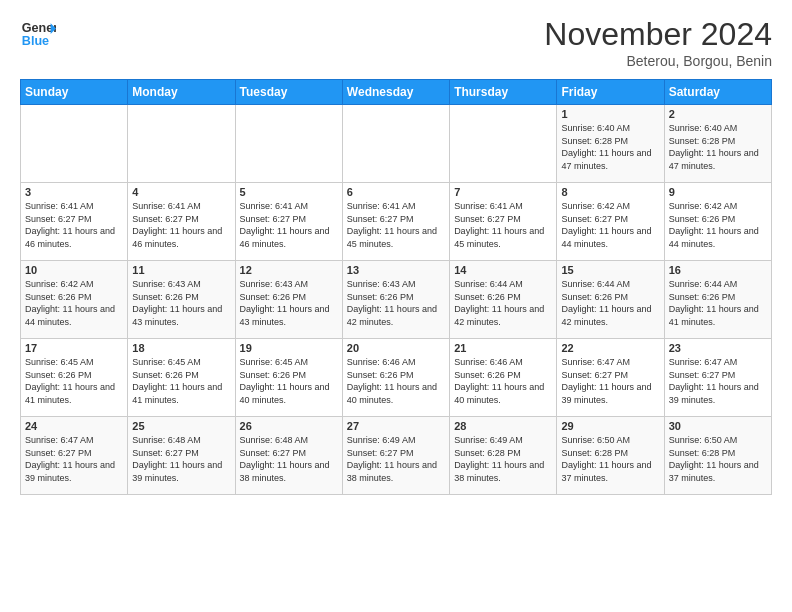 The height and width of the screenshot is (612, 792). Describe the element at coordinates (74, 378) in the screenshot. I see `day-cell: 17Sunrise: 6:45 AM Sunset: 6:26 PM Dayli…` at that location.